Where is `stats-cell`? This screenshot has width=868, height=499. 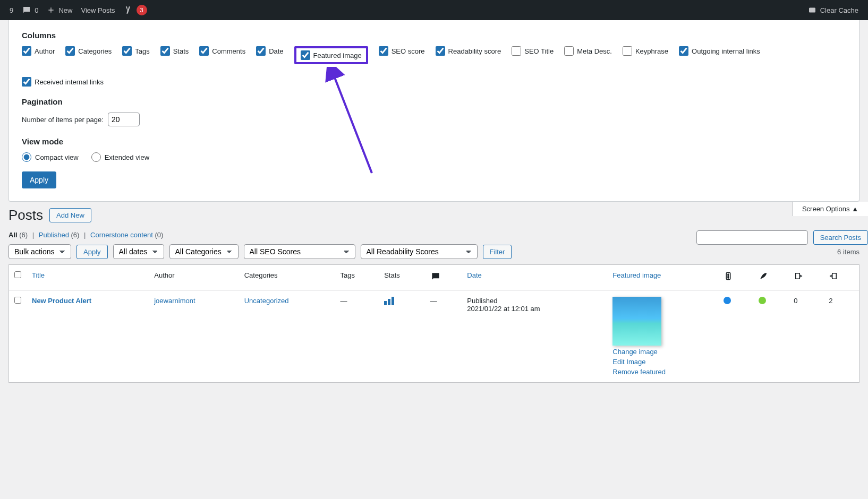
stats-cell is located at coordinates (402, 337).